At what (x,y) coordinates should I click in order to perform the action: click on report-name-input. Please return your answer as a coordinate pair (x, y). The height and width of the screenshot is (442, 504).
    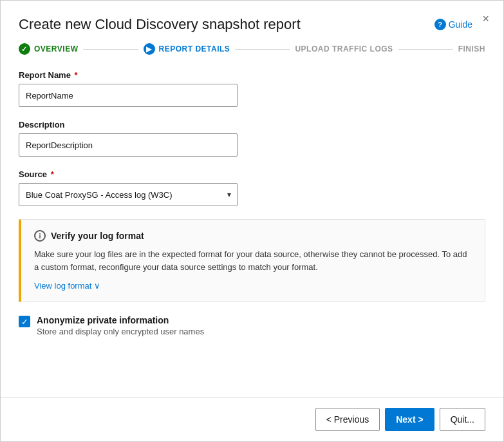
    Looking at the image, I should click on (128, 95).